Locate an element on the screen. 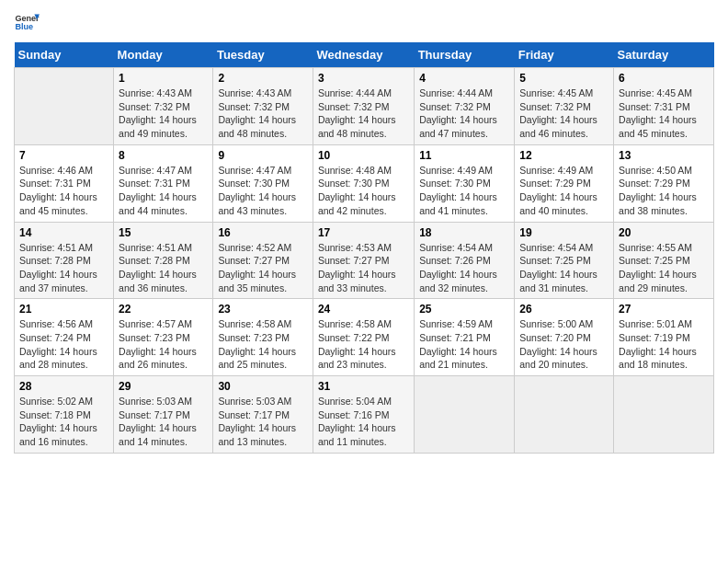 The image size is (728, 563). day-number: 22 is located at coordinates (164, 309).